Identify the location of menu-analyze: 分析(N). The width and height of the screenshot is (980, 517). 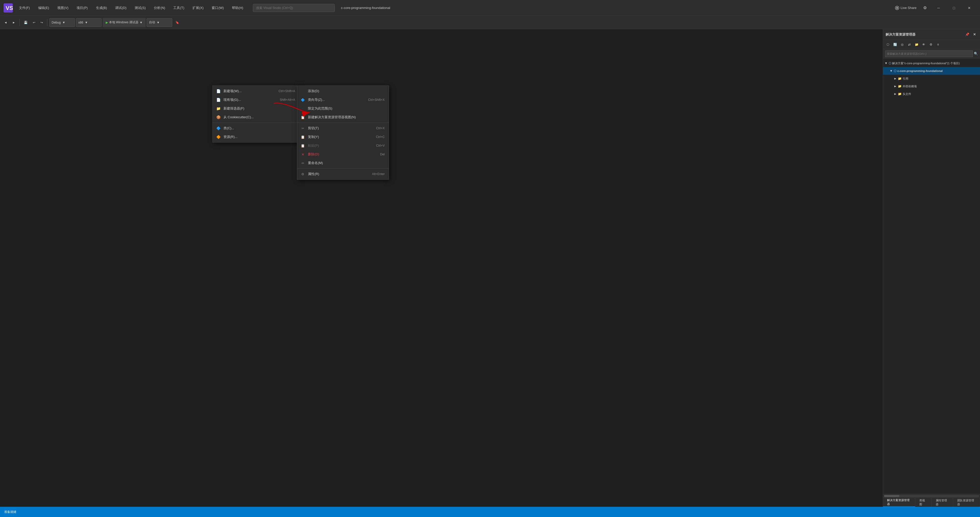
(159, 8).